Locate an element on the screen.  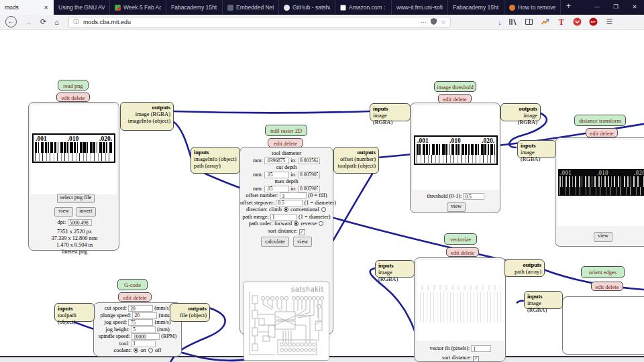
tab-embedded: Embedded Netw is located at coordinates (251, 7).